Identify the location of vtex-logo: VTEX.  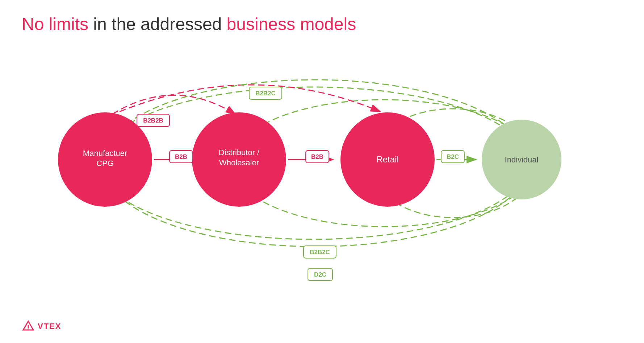
(41, 326).